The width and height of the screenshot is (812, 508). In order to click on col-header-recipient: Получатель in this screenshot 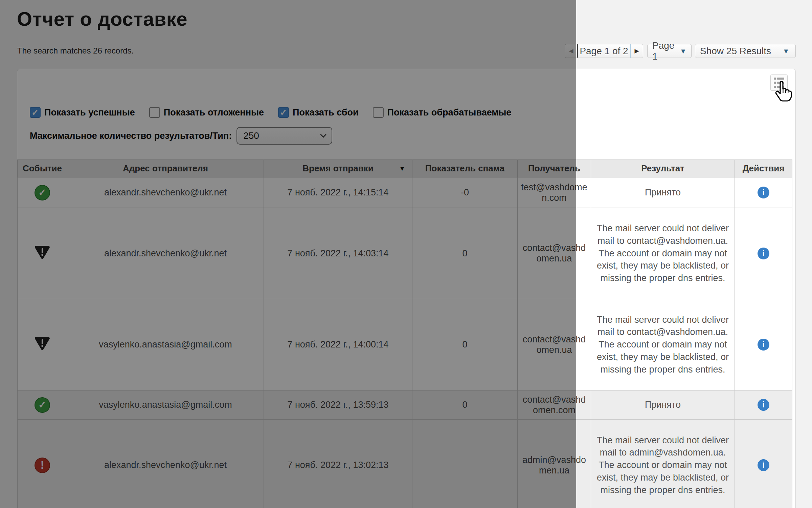, I will do `click(554, 169)`.